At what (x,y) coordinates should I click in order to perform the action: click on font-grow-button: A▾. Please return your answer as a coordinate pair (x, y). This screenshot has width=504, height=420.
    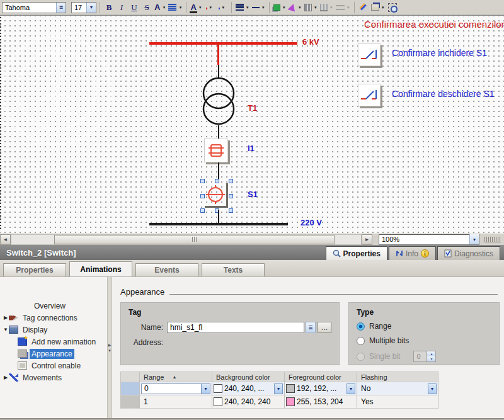
    Looking at the image, I should click on (160, 8).